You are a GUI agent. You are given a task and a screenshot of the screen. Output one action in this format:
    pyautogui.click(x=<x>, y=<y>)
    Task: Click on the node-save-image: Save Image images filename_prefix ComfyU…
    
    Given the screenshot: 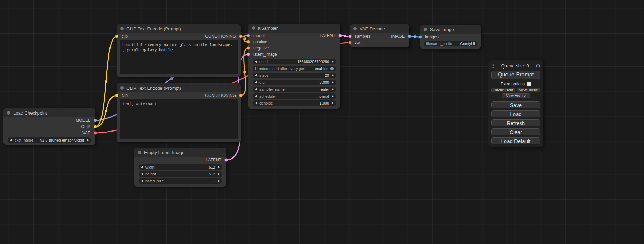 What is the action you would take?
    pyautogui.click(x=450, y=37)
    